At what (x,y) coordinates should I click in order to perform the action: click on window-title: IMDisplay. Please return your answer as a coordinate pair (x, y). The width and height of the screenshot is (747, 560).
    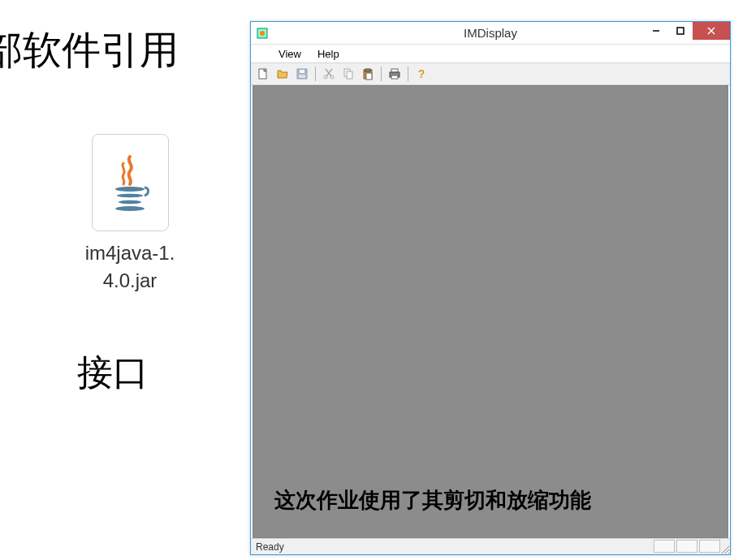
    Looking at the image, I should click on (490, 32).